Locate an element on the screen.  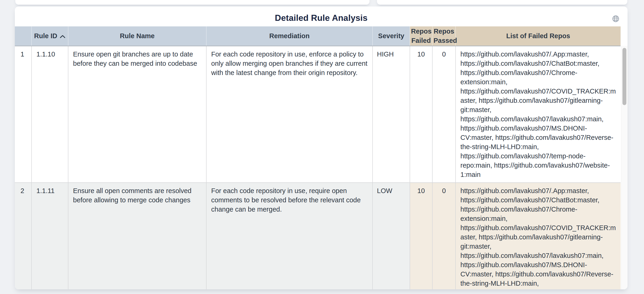
card-header: Detailed Rule Analysis is located at coordinates (321, 16).